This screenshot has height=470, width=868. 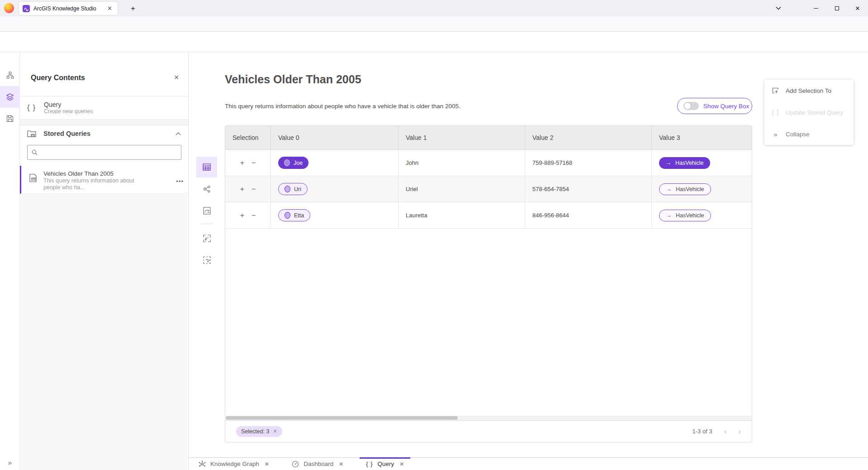 What do you see at coordinates (489, 216) in the screenshot?
I see `table-row: + − Etta Lauretta 846-956-8644 →HasVehic…` at bounding box center [489, 216].